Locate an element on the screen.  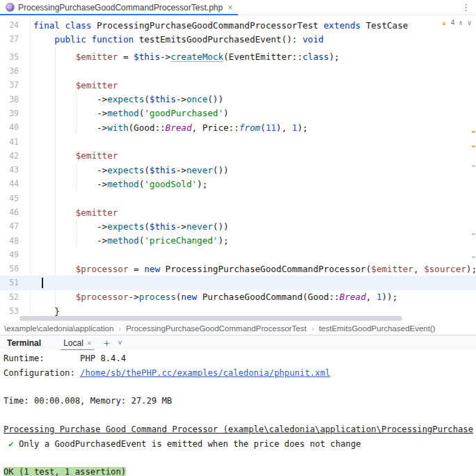
breadcrumb: \example\caledonia\application›Processin… is located at coordinates (238, 328).